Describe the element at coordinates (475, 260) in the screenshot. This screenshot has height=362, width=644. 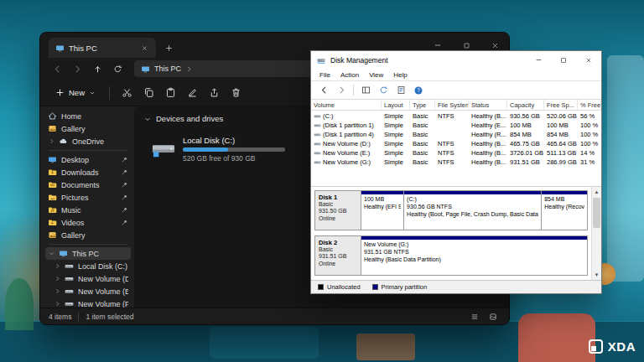
I see `partition-status: Healthy (Basic Data Partition)` at that location.